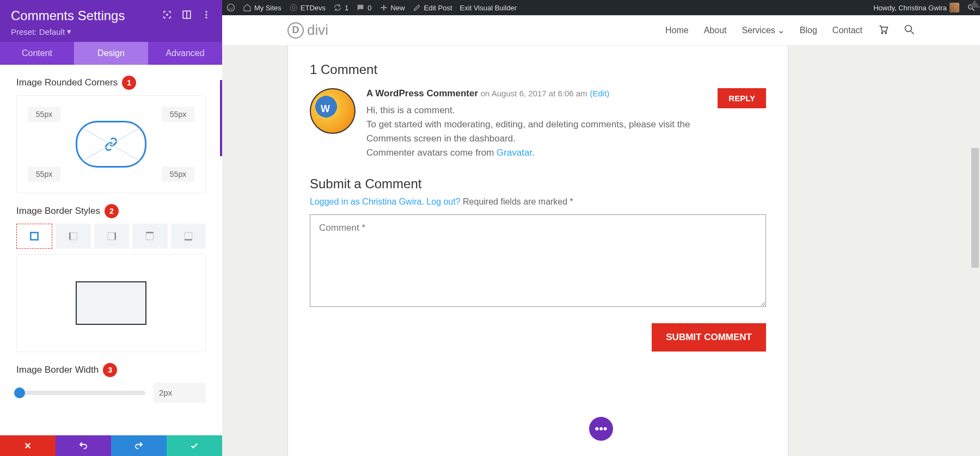  I want to click on save-button, so click(194, 446).